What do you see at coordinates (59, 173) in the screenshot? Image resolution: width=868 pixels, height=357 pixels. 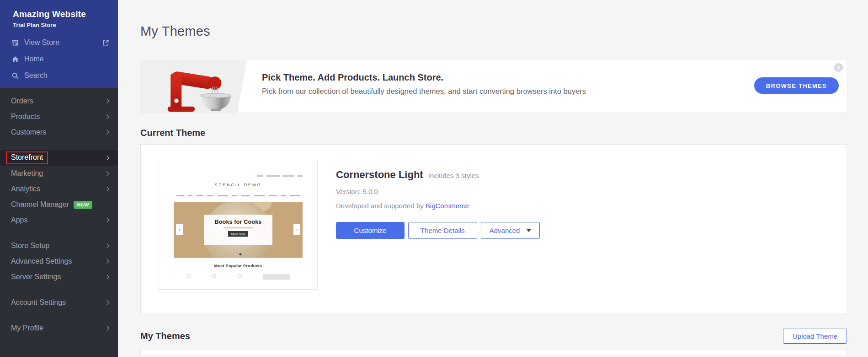 I see `sidebar-item-marketing: Marketing` at bounding box center [59, 173].